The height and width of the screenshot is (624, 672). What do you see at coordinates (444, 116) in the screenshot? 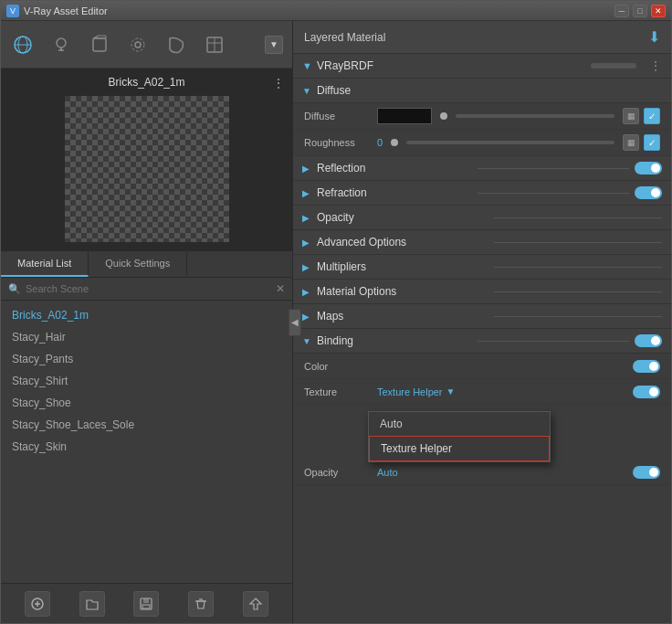
I see `diffuse-slider-dot` at bounding box center [444, 116].